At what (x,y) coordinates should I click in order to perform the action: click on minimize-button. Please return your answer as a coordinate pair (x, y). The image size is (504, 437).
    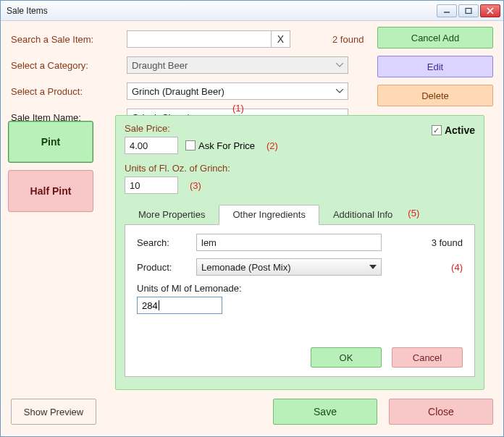
    Looking at the image, I should click on (447, 11).